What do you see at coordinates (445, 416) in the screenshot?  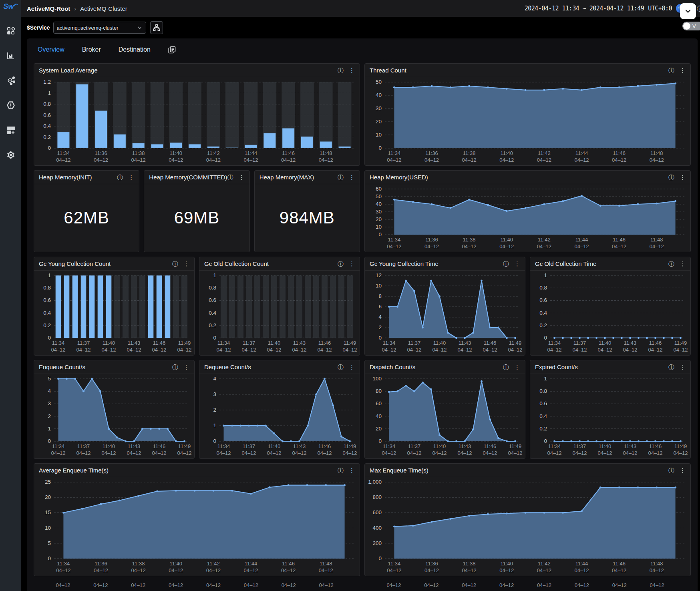 I see `chart-canvas: 02040608010011:3404–1211:3704–1211:4004–…` at bounding box center [445, 416].